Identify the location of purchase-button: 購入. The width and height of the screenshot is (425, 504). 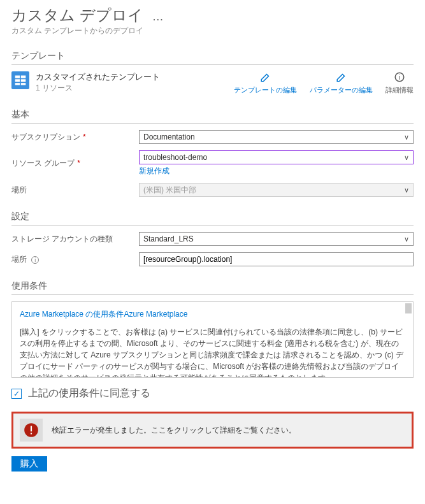
(29, 464).